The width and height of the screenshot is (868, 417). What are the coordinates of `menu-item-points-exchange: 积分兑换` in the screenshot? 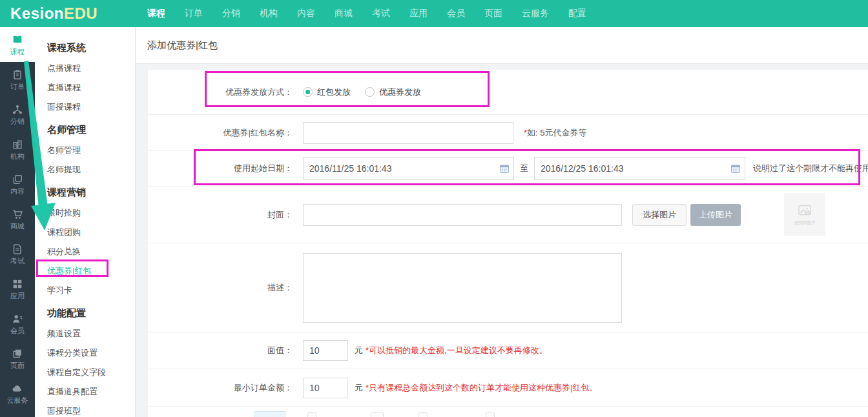 It's located at (85, 252).